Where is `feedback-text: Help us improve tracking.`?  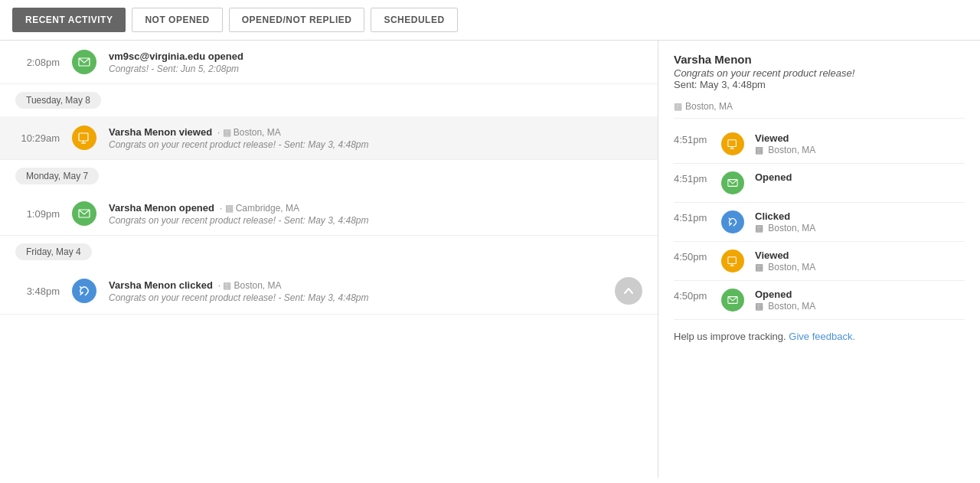 feedback-text: Help us improve tracking. is located at coordinates (730, 337).